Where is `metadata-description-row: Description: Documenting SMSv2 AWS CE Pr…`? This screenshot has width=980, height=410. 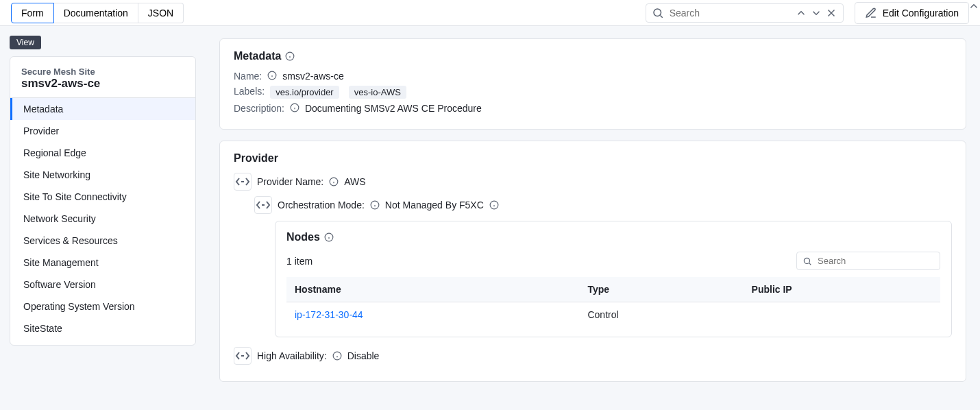 metadata-description-row: Description: Documenting SMSv2 AWS CE Pr… is located at coordinates (593, 108).